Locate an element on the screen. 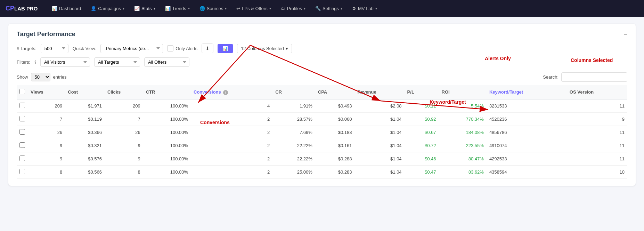 This screenshot has height=231, width=644. select-all-checkbox is located at coordinates (22, 91).